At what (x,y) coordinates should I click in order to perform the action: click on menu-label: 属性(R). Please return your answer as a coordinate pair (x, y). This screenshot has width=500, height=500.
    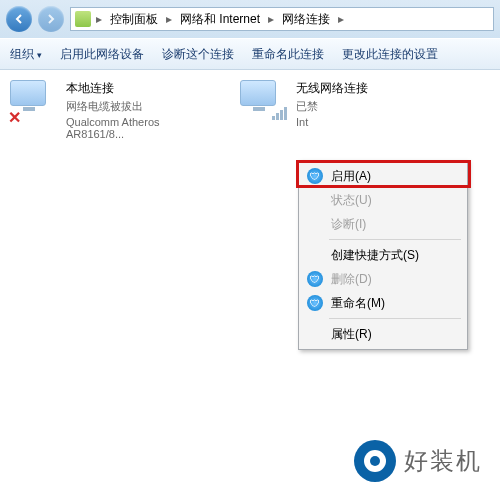
    Looking at the image, I should click on (352, 334).